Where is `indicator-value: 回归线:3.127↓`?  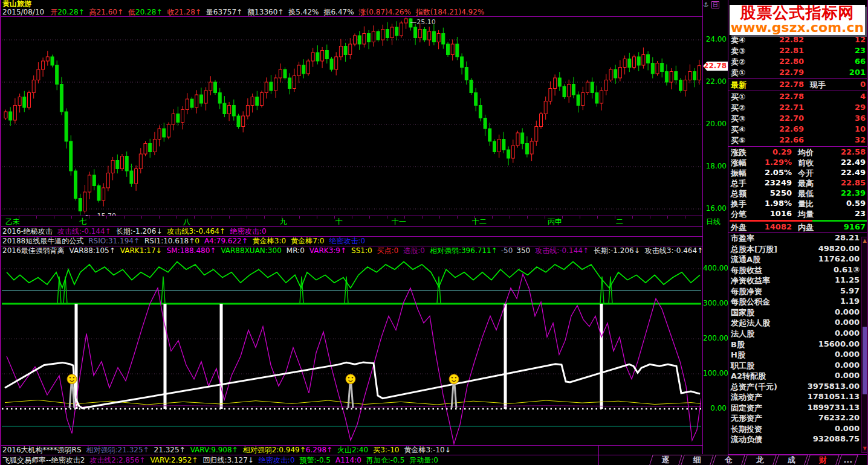 indicator-value: 回归线:3.127↓ is located at coordinates (228, 460).